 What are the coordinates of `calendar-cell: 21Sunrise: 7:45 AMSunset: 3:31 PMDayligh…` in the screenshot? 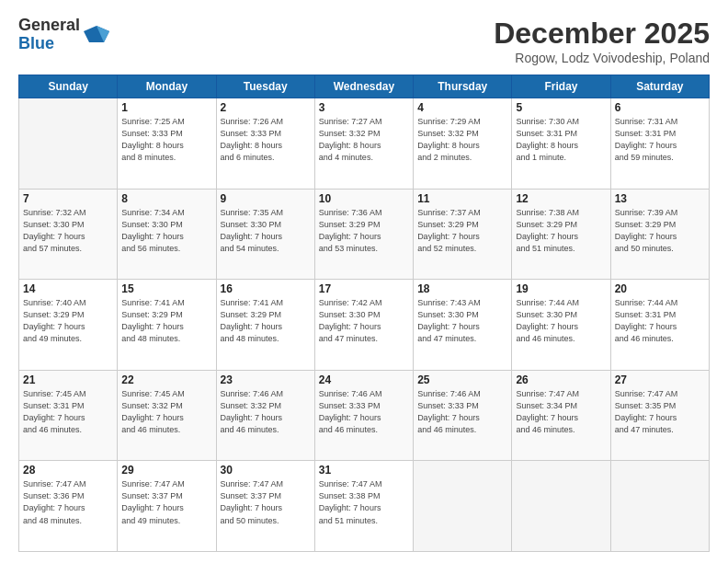 It's located at (68, 416).